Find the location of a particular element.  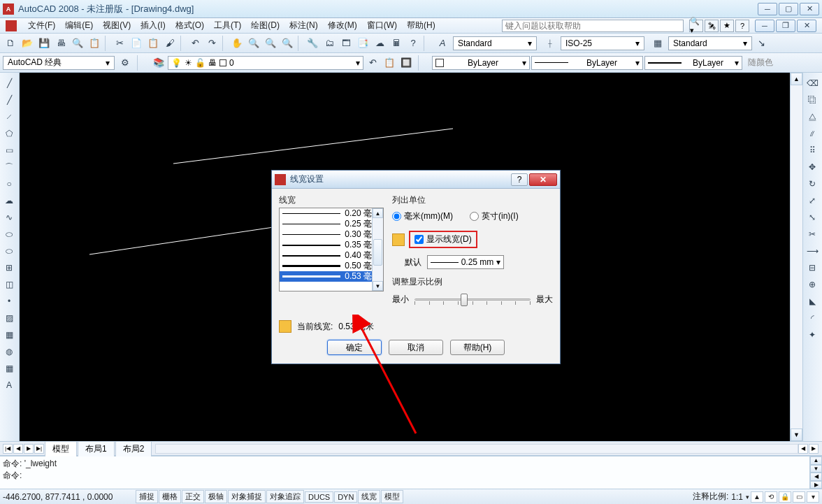

radio-inch: 英寸(in)(I) is located at coordinates (494, 217).